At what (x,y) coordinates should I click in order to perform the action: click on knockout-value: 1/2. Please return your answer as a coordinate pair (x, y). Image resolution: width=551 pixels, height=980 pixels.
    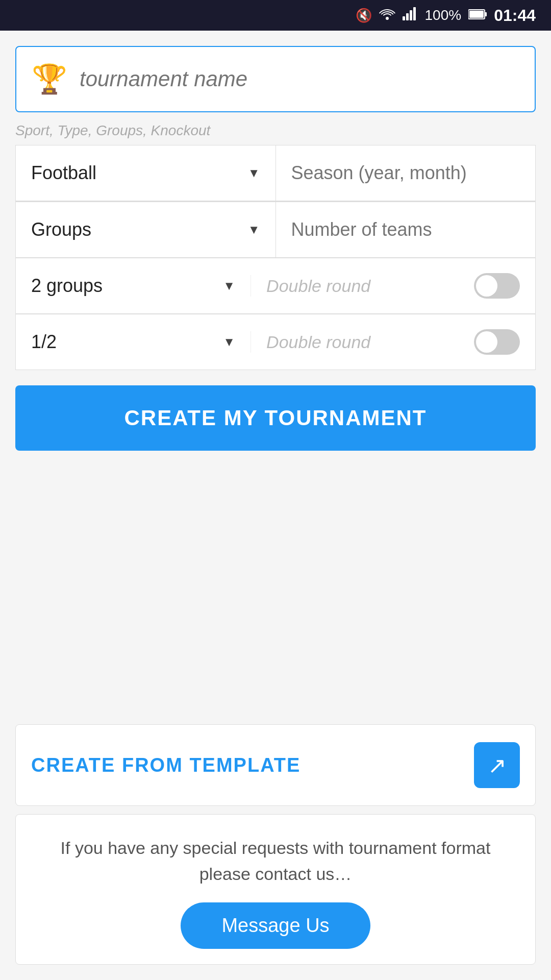
    Looking at the image, I should click on (44, 342).